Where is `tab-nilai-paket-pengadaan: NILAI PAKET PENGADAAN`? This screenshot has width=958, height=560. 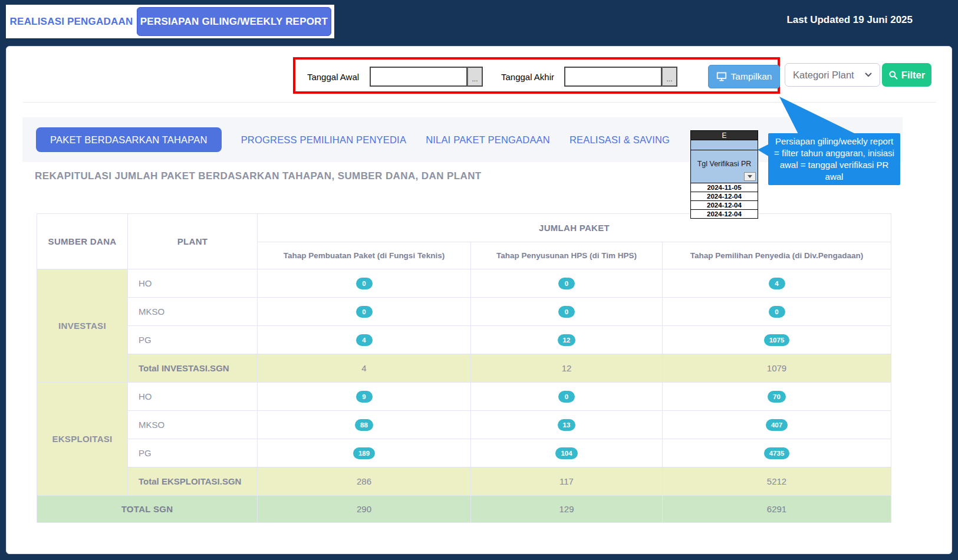
tab-nilai-paket-pengadaan: NILAI PAKET PENGADAAN is located at coordinates (488, 140).